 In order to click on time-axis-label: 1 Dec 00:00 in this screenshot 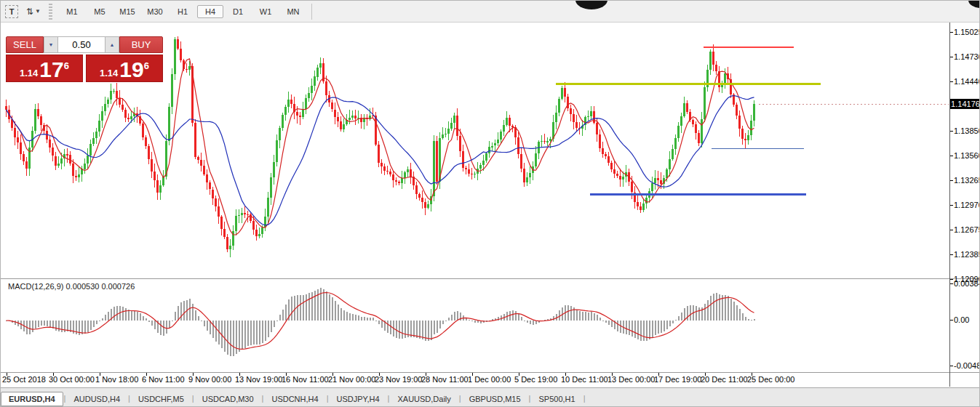, I will do `click(489, 379)`.